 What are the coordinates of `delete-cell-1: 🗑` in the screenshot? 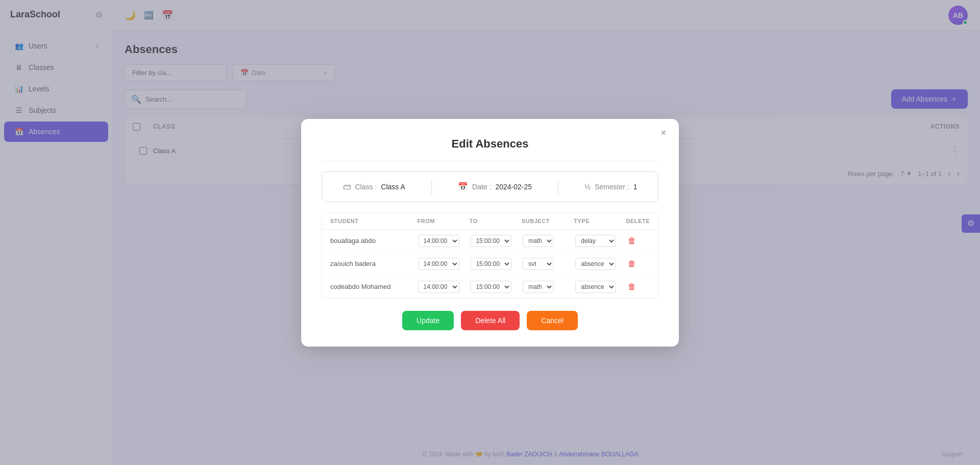 It's located at (639, 264).